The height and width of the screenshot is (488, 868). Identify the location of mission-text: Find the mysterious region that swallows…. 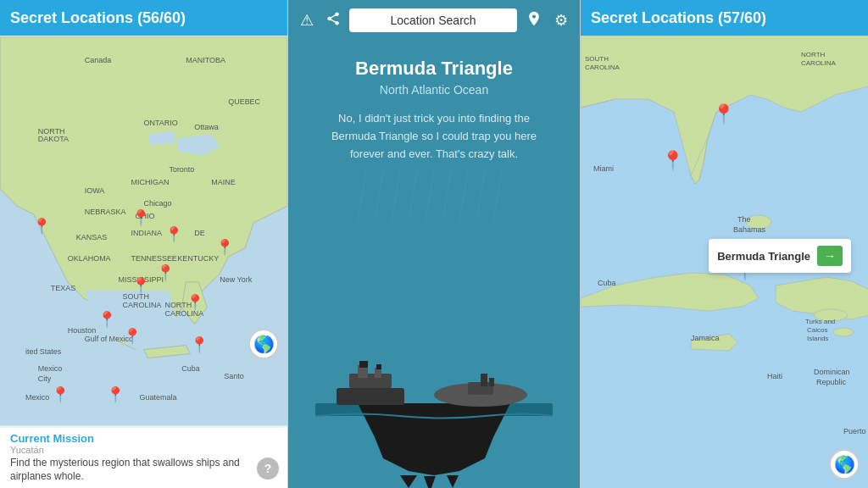
(144, 469).